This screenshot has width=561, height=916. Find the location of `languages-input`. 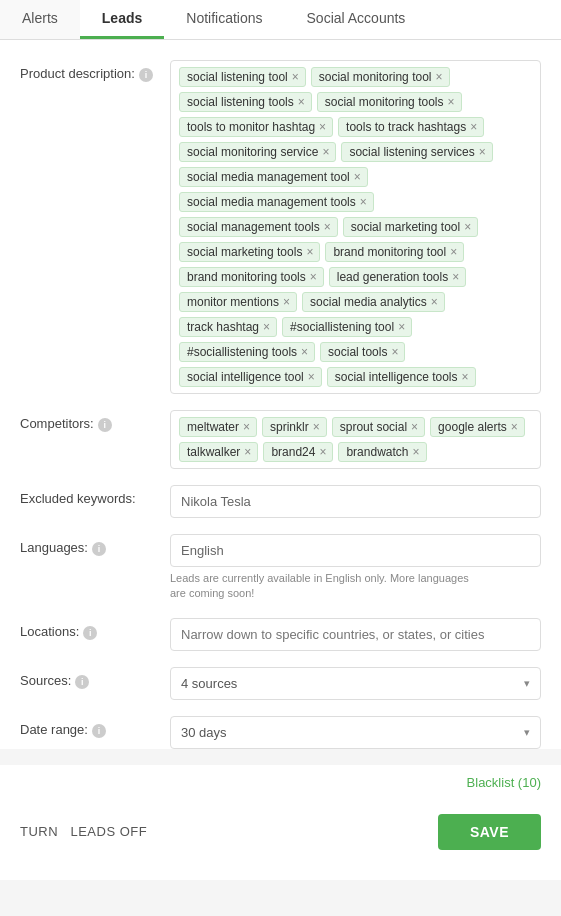

languages-input is located at coordinates (356, 550).